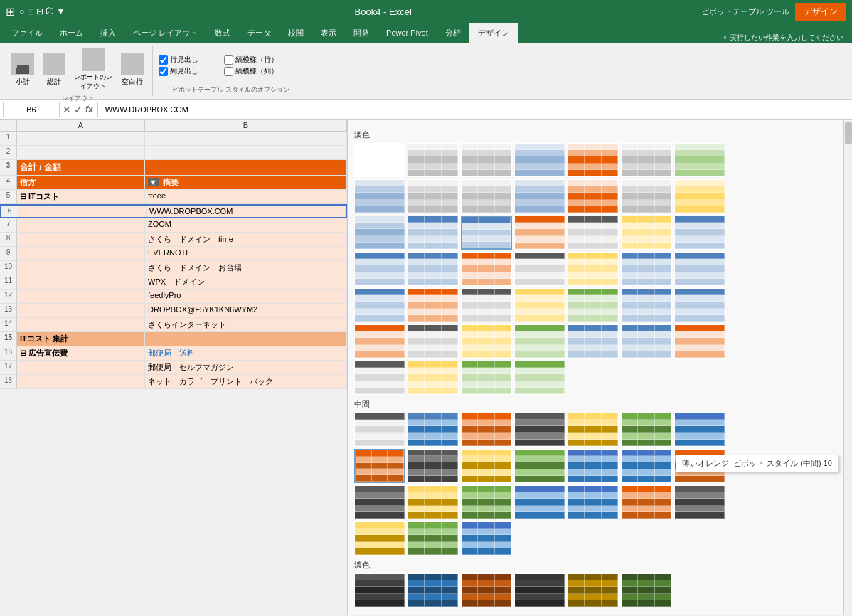 The height and width of the screenshot is (616, 852). What do you see at coordinates (223, 33) in the screenshot?
I see `tab-formula: 数式` at bounding box center [223, 33].